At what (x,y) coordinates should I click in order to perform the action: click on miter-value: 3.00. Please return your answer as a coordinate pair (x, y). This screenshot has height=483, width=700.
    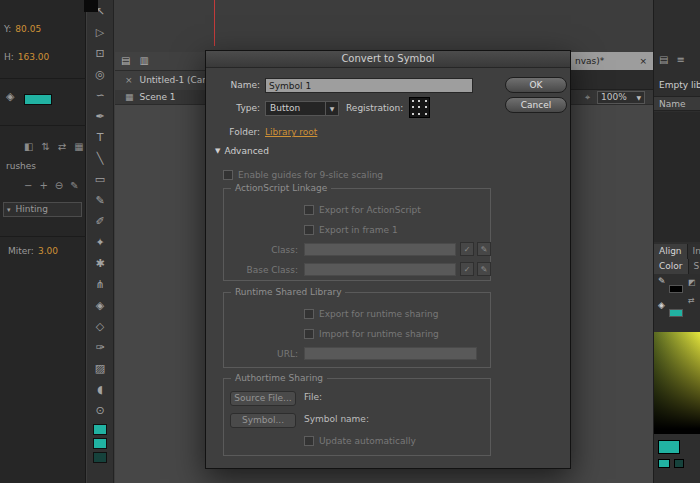
    Looking at the image, I should click on (48, 251).